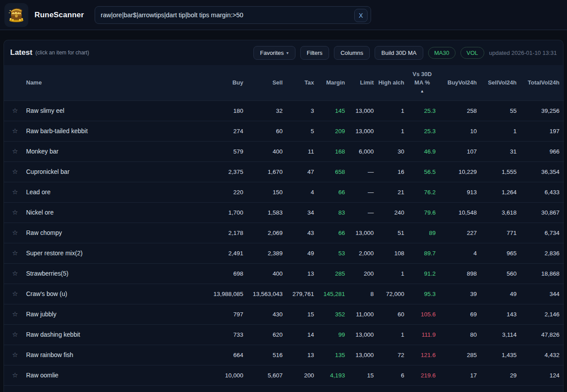  I want to click on cell-totalvol24h: 2,836, so click(542, 253).